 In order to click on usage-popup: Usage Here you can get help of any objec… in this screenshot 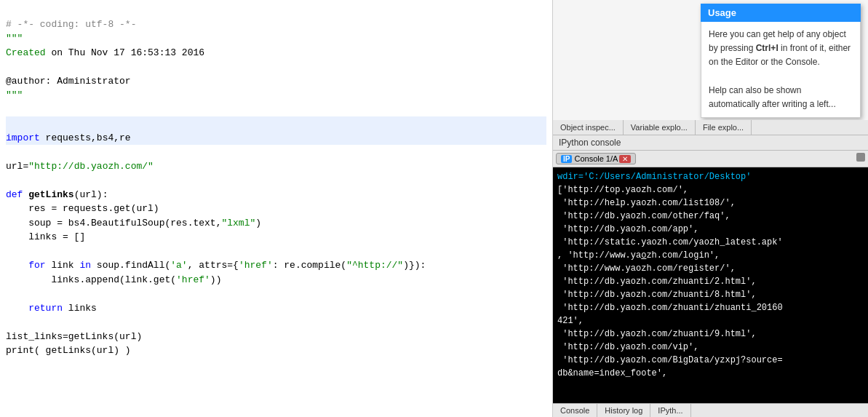, I will do `click(781, 61)`.